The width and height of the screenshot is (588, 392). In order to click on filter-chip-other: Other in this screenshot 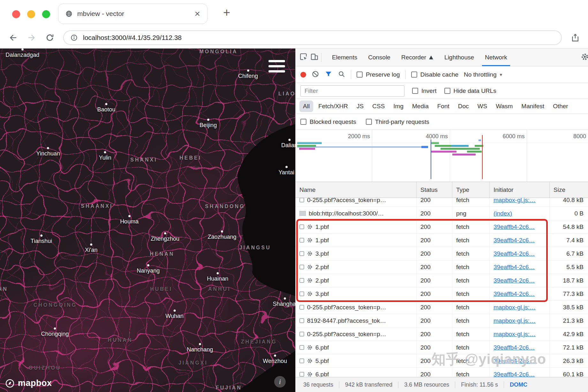, I will do `click(561, 106)`.